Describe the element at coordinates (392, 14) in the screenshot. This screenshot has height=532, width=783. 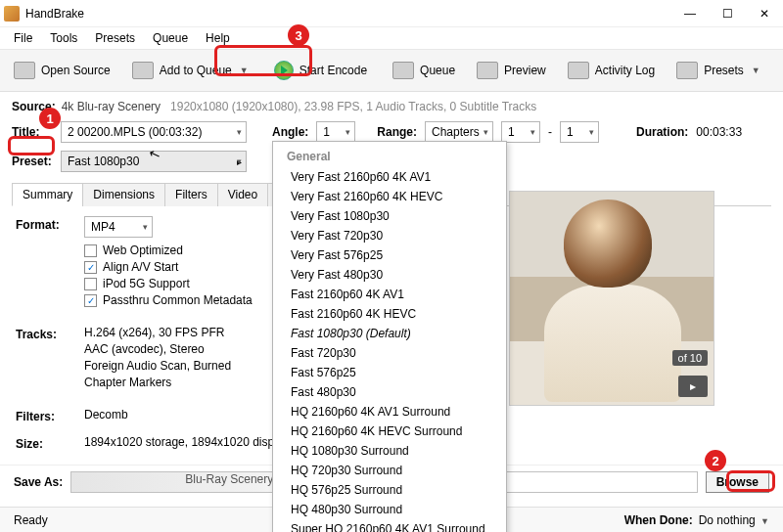
I see `titlebar: HandBrake — ☐ ✕` at that location.